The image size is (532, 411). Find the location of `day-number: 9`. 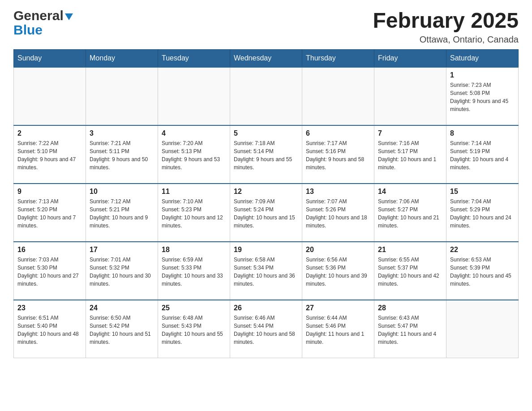

day-number: 9 is located at coordinates (50, 192).